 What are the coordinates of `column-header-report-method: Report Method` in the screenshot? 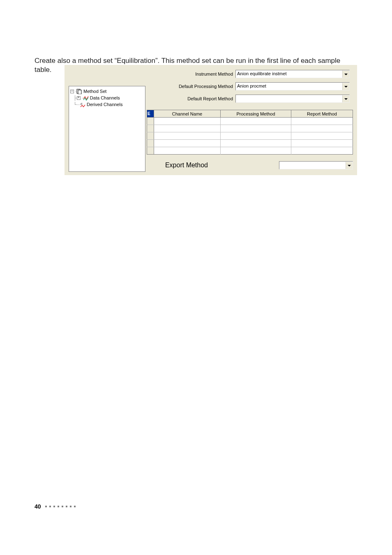 It's located at (322, 114).